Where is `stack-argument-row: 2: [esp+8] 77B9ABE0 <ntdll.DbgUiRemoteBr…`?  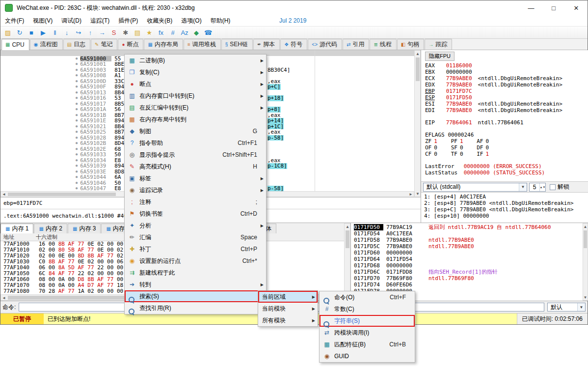
stack-argument-row: 2: [esp+8] 77B9ABE0 <ntdll.DbgUiRemoteBr… is located at coordinates (506, 203).